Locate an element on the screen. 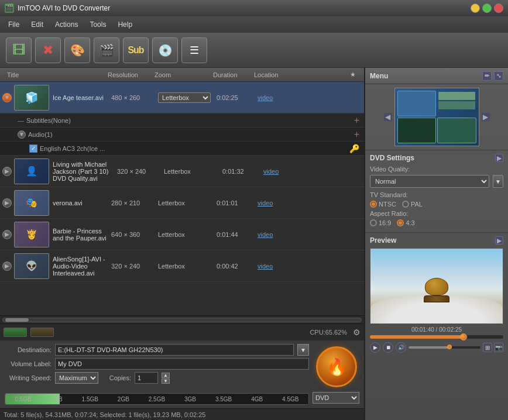  menu-thumb-right is located at coordinates (456, 104).